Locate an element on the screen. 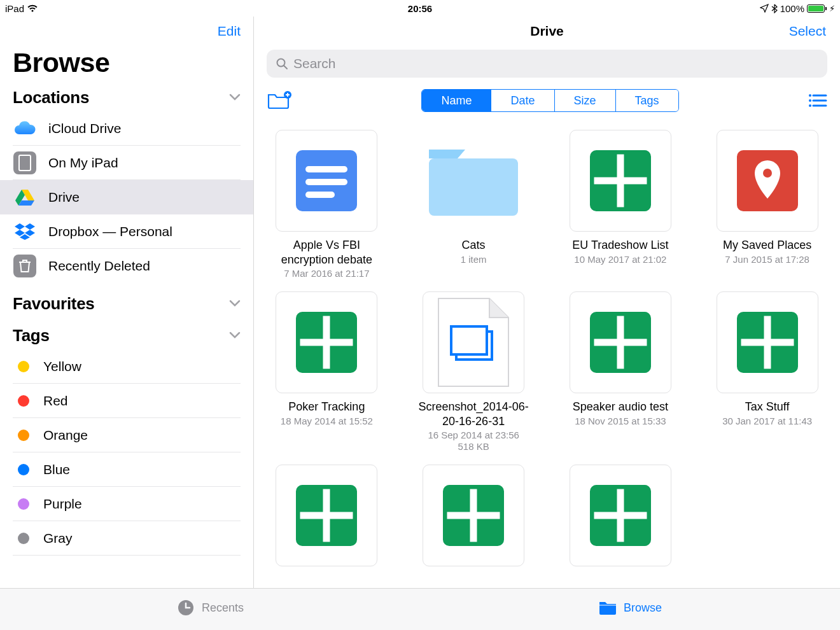  tags-header: Tags is located at coordinates (127, 335).